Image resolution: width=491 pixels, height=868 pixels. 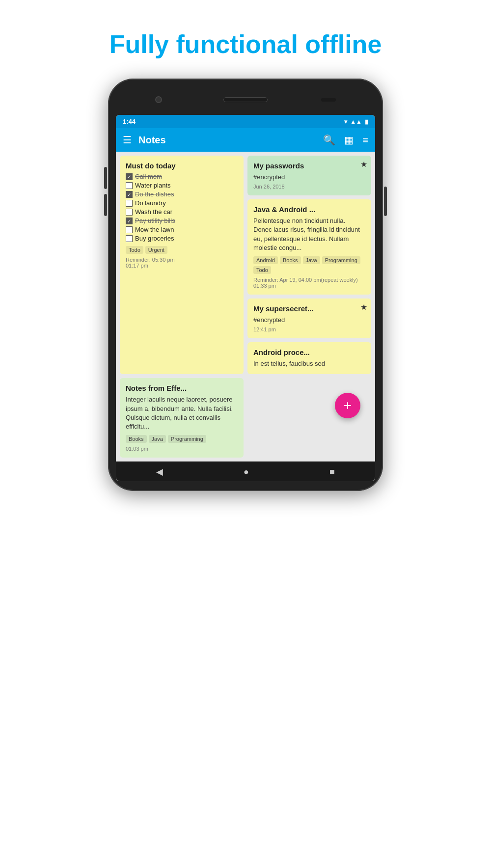 What do you see at coordinates (150, 203) in the screenshot?
I see `todo-text-do-laundry: Do laundry` at bounding box center [150, 203].